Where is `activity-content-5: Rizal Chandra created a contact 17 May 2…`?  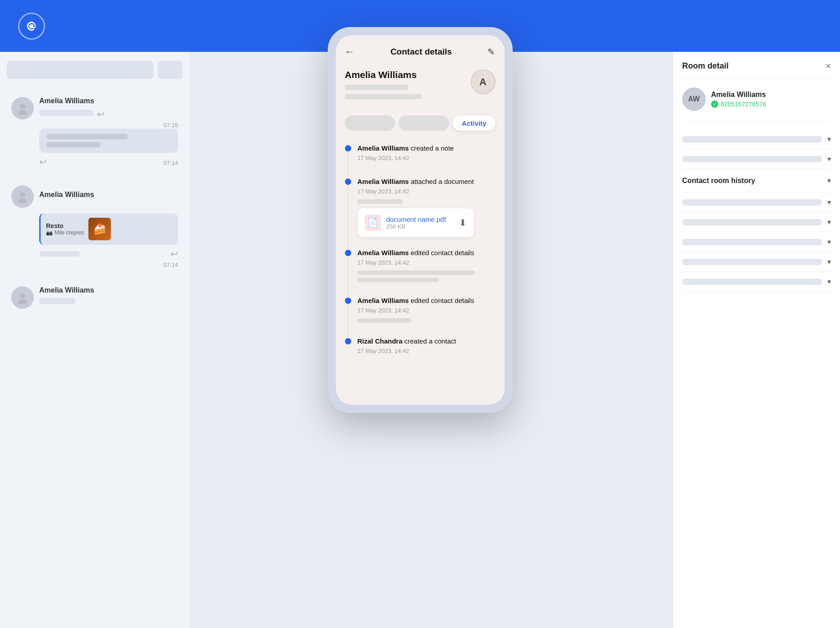 activity-content-5: Rizal Chandra created a contact 17 May 2… is located at coordinates (407, 348).